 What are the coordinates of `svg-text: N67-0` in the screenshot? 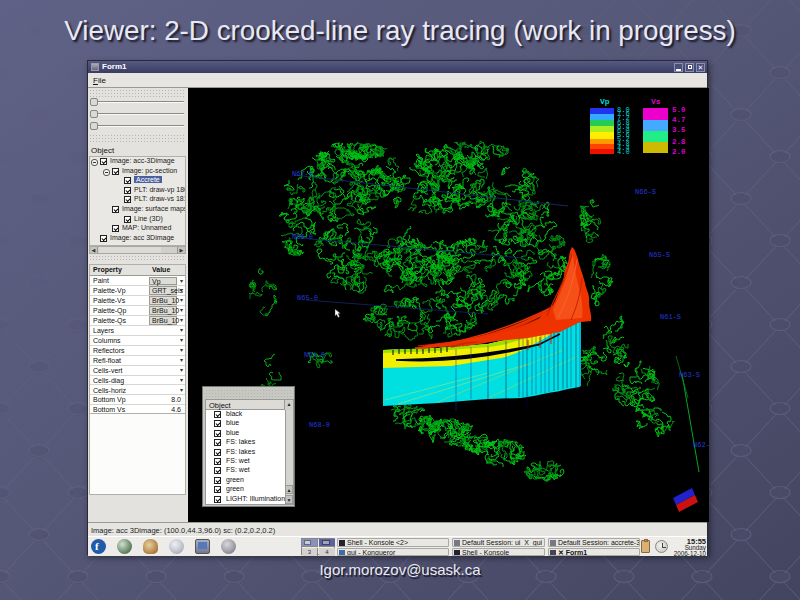 It's located at (302, 174).